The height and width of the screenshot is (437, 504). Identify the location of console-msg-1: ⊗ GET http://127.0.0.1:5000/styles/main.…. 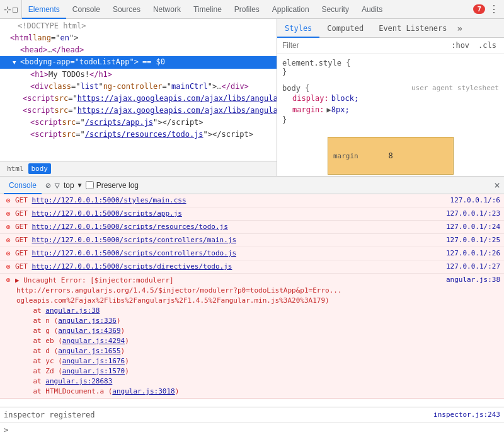
(252, 201).